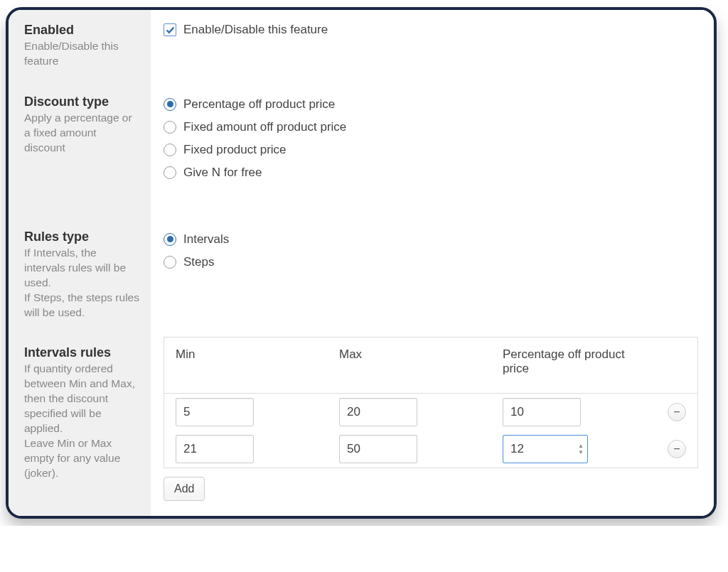  Describe the element at coordinates (82, 102) in the screenshot. I see `label-title-discount: Discount type` at that location.